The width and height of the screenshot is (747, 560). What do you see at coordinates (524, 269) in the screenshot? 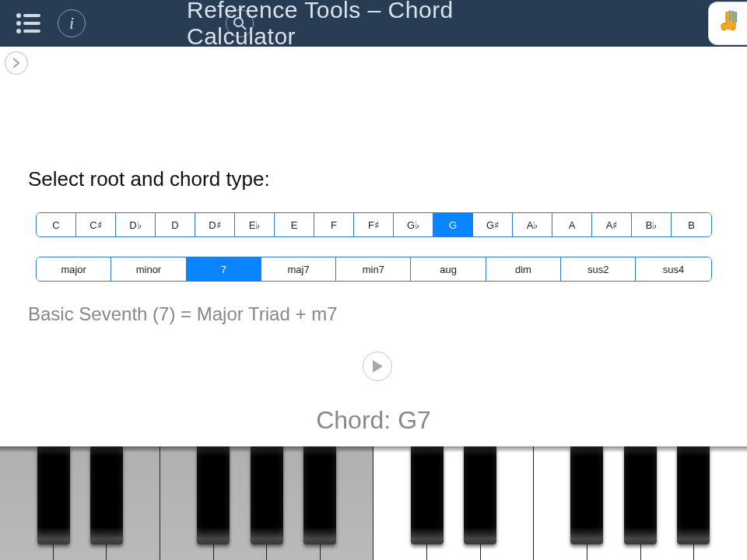
I see `chord-type-option: dim` at bounding box center [524, 269].